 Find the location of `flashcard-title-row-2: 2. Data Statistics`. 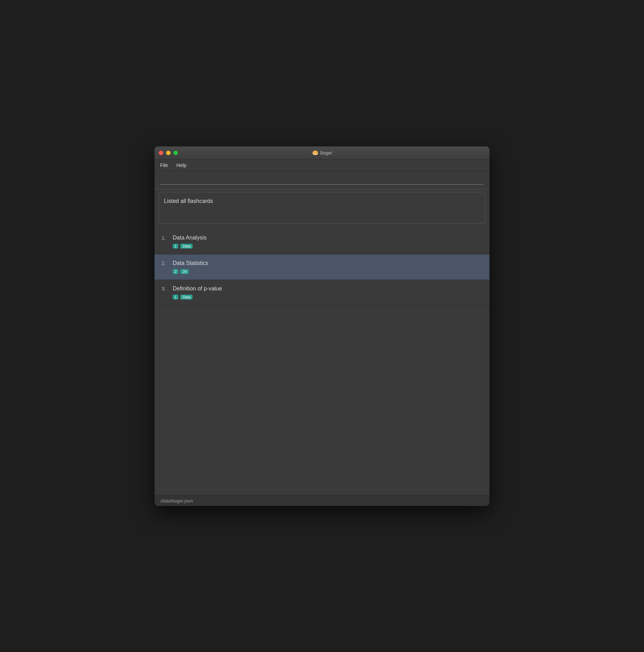

flashcard-title-row-2: 2. Data Statistics is located at coordinates (322, 263).